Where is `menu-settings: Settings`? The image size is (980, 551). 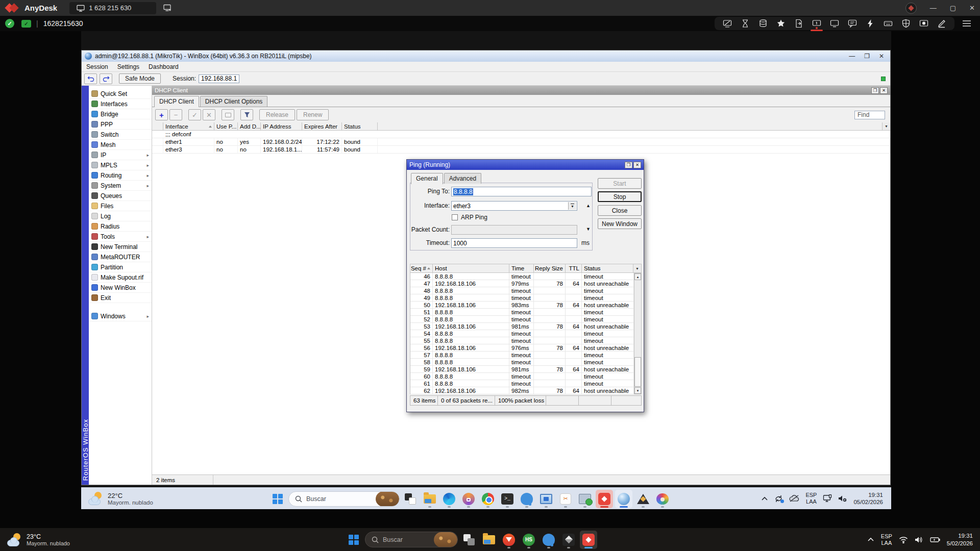
menu-settings: Settings is located at coordinates (129, 67).